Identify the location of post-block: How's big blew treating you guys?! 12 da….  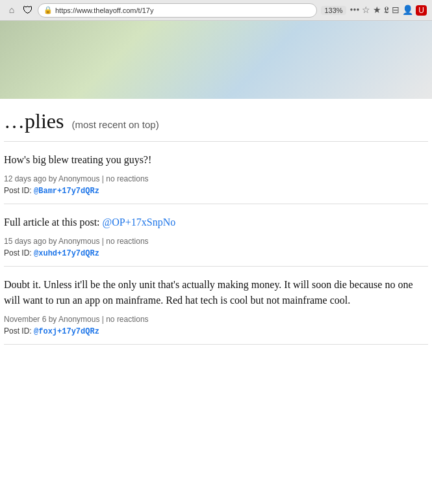
(216, 173).